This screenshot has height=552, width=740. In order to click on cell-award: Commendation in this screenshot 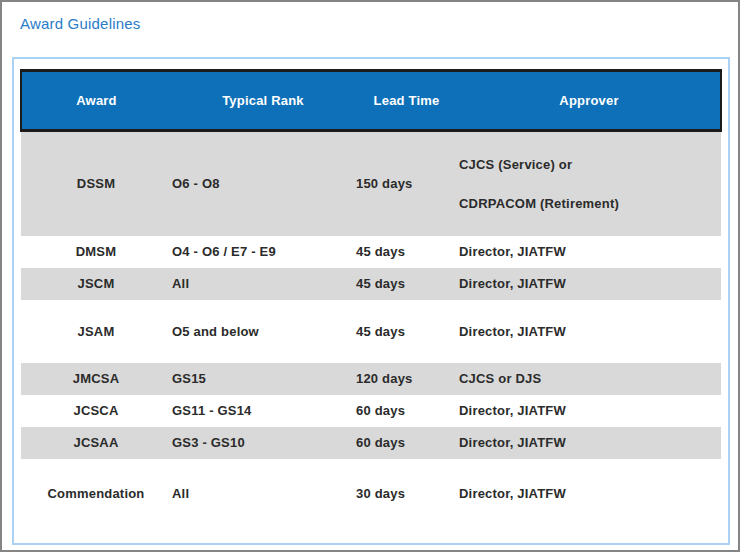, I will do `click(96, 494)`.